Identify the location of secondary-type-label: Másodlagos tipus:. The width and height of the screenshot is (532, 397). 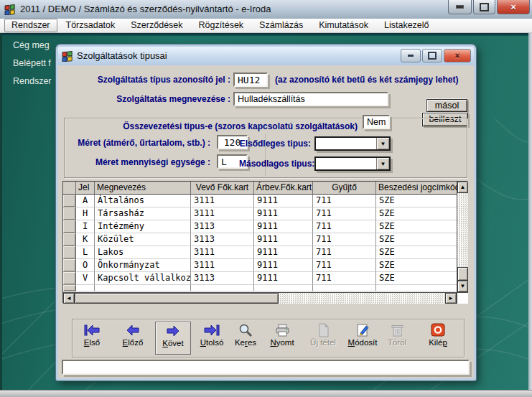
(275, 164).